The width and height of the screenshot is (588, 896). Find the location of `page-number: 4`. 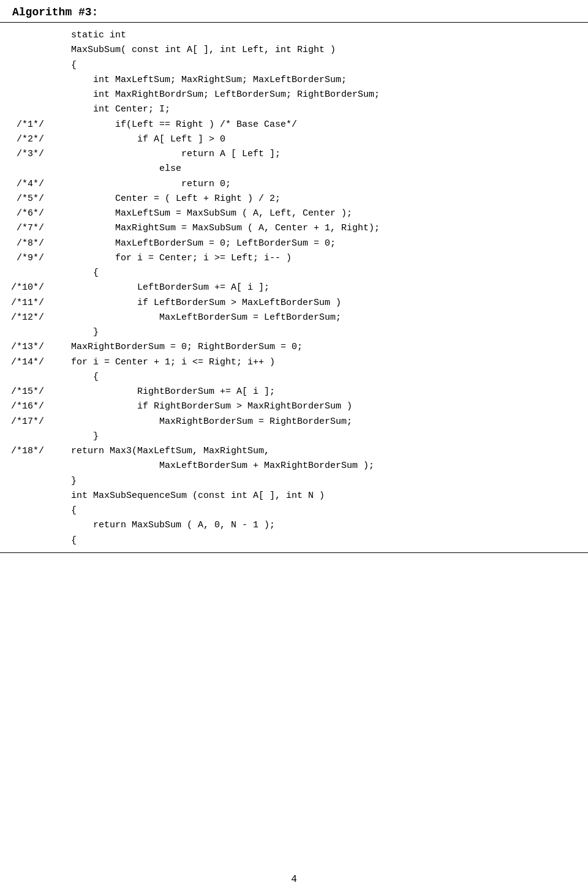

page-number: 4 is located at coordinates (294, 879).